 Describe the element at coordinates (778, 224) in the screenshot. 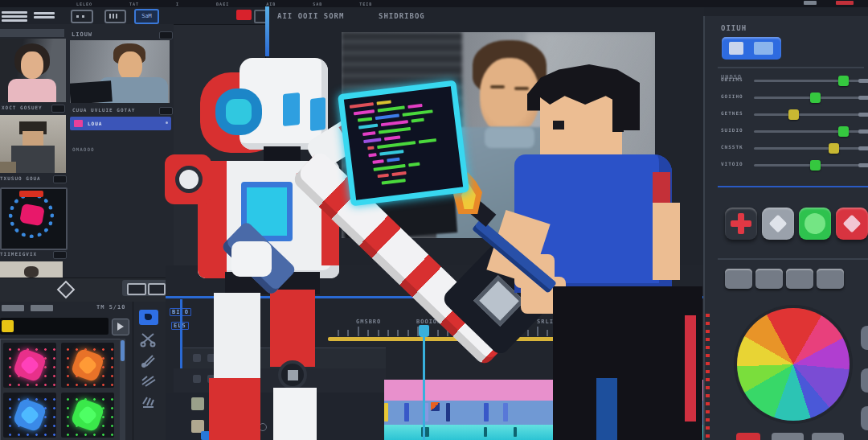

I see `diamond-button` at that location.